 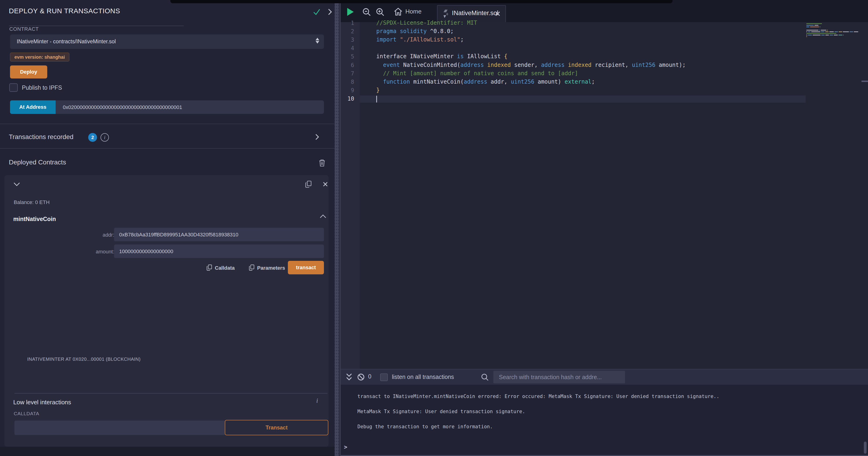 What do you see at coordinates (317, 137) in the screenshot?
I see `transactions-expand-chevron-icon` at bounding box center [317, 137].